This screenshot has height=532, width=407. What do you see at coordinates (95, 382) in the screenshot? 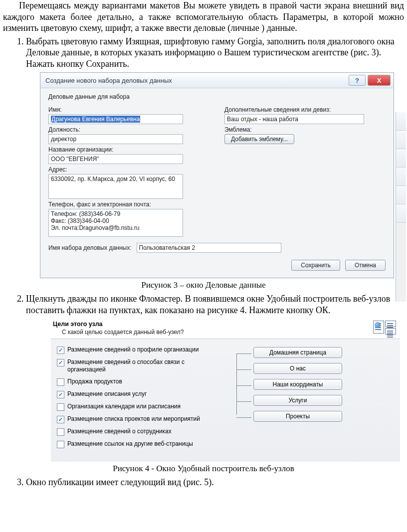
I see `checkbox-label: Продажа продуктов` at bounding box center [95, 382].